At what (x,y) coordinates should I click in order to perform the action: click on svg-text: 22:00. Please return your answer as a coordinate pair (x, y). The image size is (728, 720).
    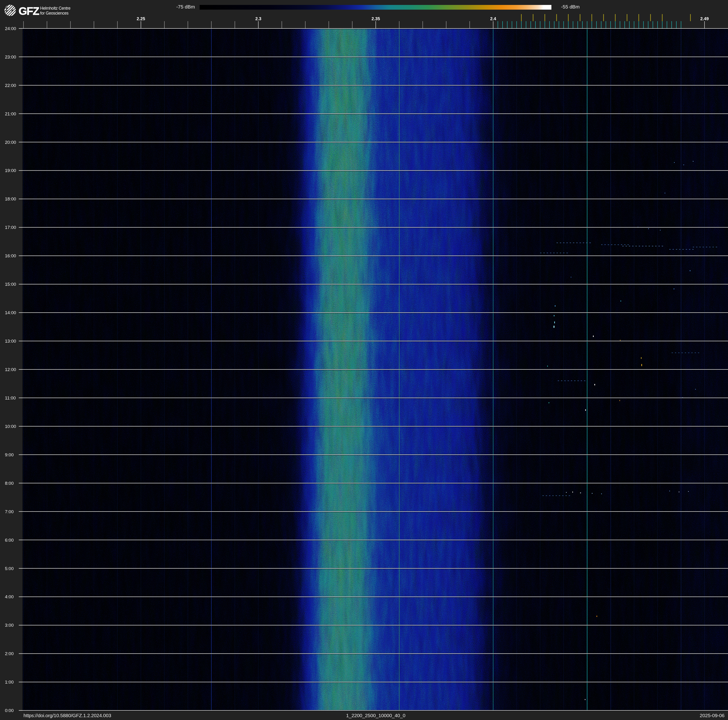
    Looking at the image, I should click on (11, 85).